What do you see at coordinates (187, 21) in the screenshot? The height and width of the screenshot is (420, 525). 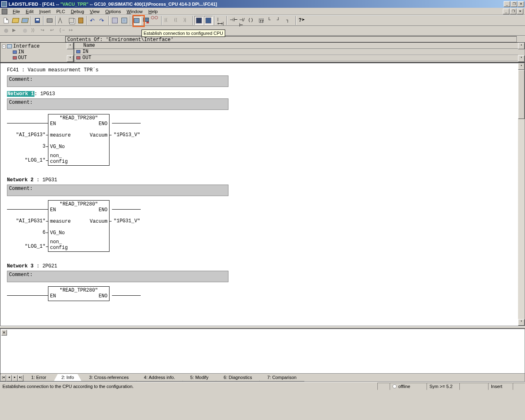 I see `next-button: ⟩|` at bounding box center [187, 21].